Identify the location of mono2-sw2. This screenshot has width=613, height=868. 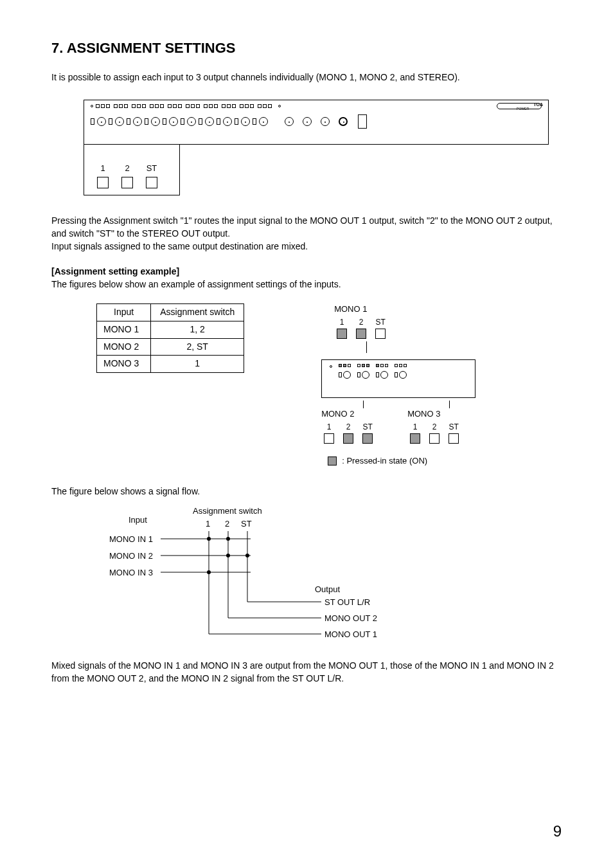
(348, 439).